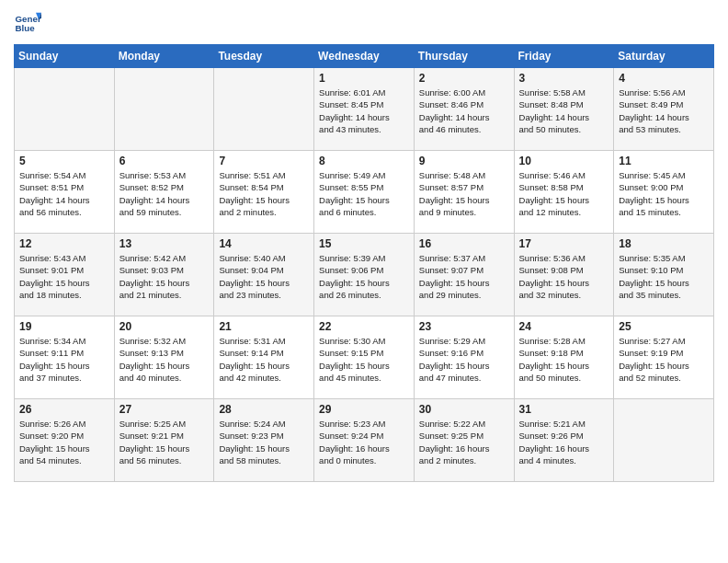  I want to click on day-number: 6, so click(165, 161).